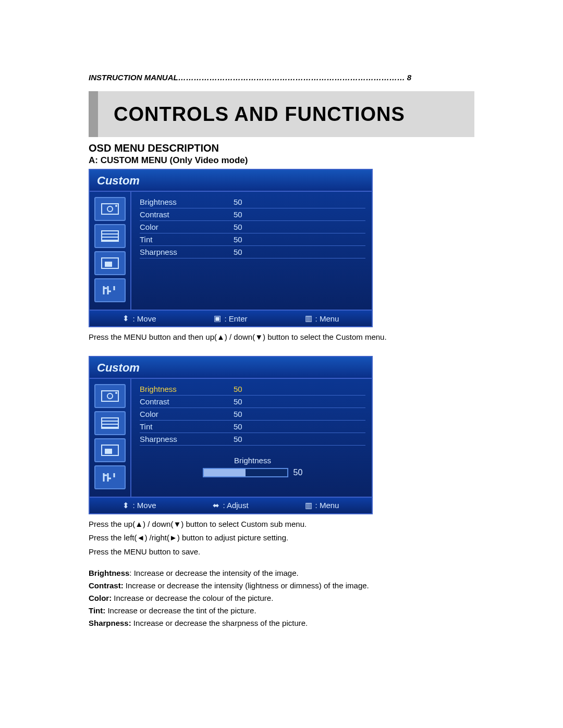 Image resolution: width=563 pixels, height=728 pixels. What do you see at coordinates (282, 161) in the screenshot?
I see `subtitle: A: CUSTOM MENU (Only Video mode)` at bounding box center [282, 161].